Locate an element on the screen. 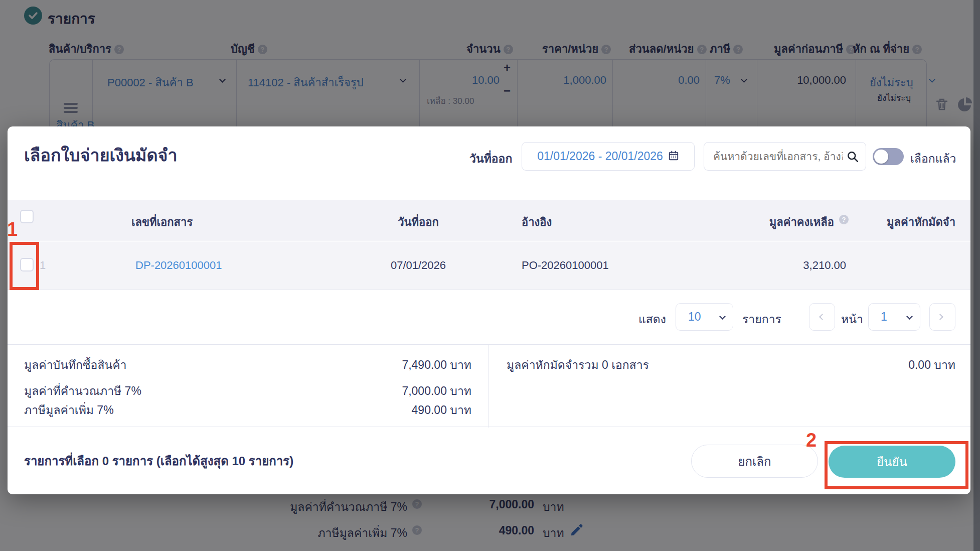  row-index: 1 is located at coordinates (43, 265).